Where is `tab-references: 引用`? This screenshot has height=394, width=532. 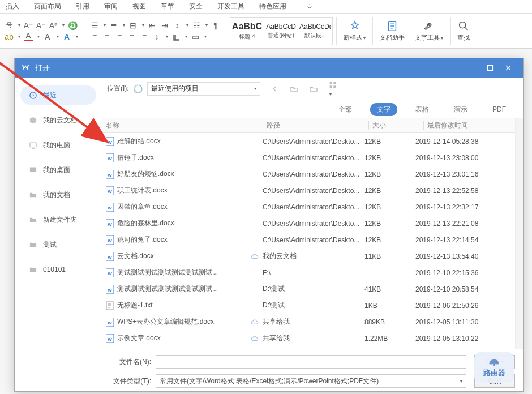
tab-references: 引用 is located at coordinates (83, 7).